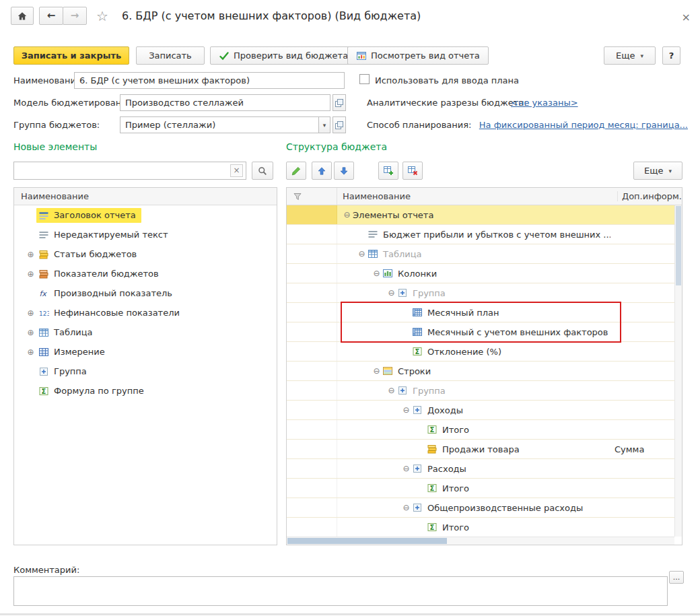 This screenshot has height=616, width=700. Describe the element at coordinates (481, 541) in the screenshot. I see `horizontal-scrollbar` at that location.